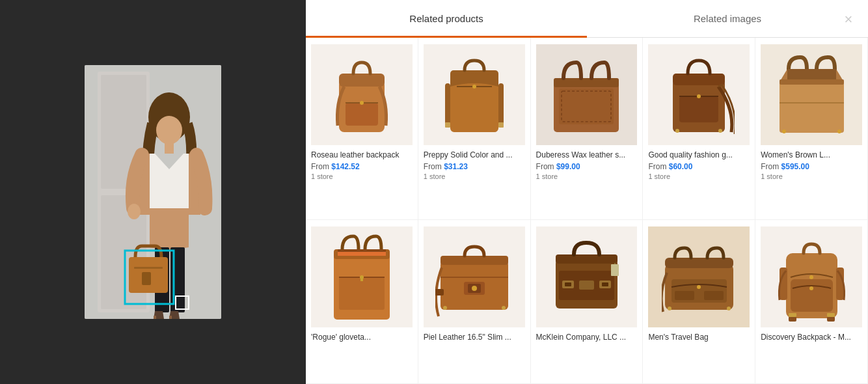 This screenshot has width=868, height=384. I want to click on product-stores-1: 1 store, so click(362, 176).